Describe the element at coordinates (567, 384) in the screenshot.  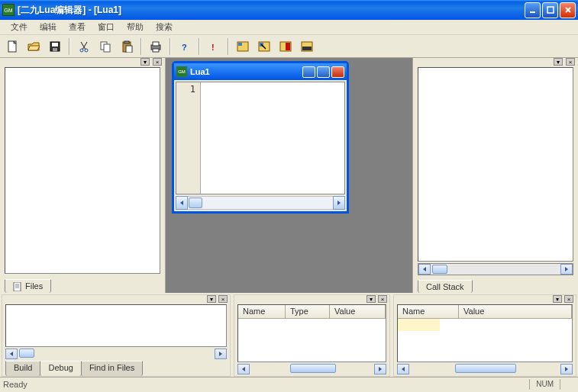
I see `status-cell` at that location.